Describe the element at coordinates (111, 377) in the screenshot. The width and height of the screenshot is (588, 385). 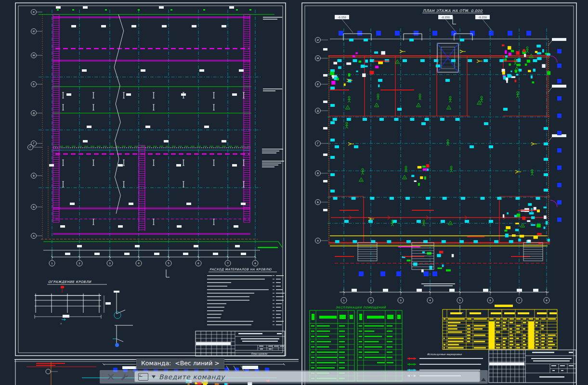
I see `close-command-bar-button` at that location.